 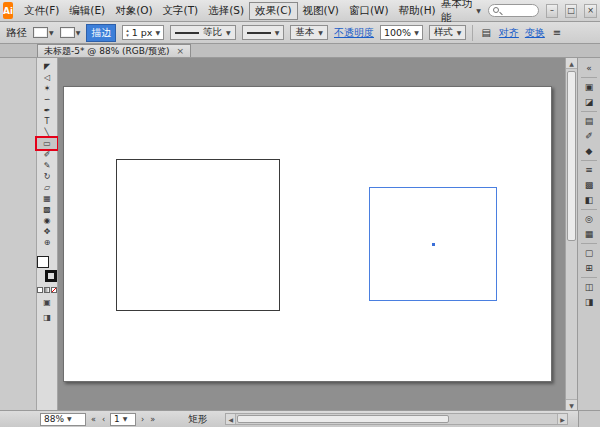 I want to click on shape-options-icon: ▤, so click(x=486, y=32).